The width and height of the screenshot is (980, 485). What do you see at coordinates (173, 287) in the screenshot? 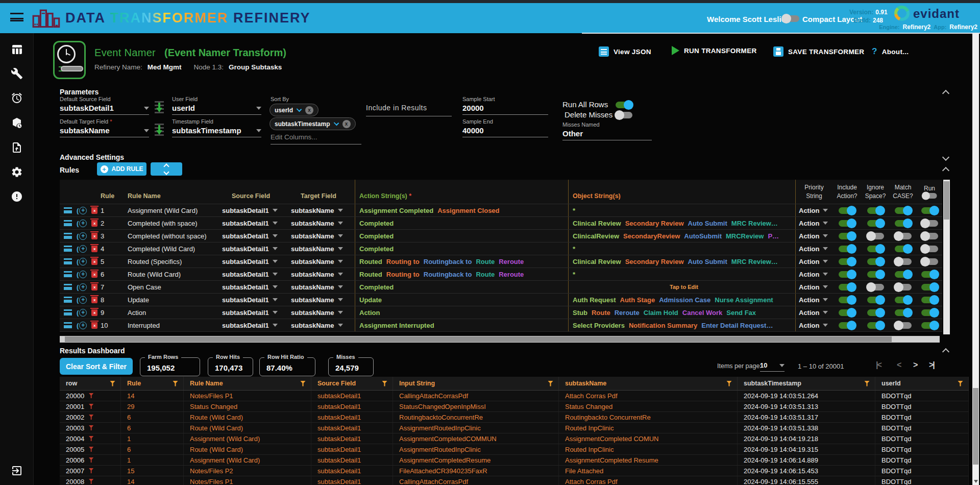
I see `rule-name: Open Case` at bounding box center [173, 287].